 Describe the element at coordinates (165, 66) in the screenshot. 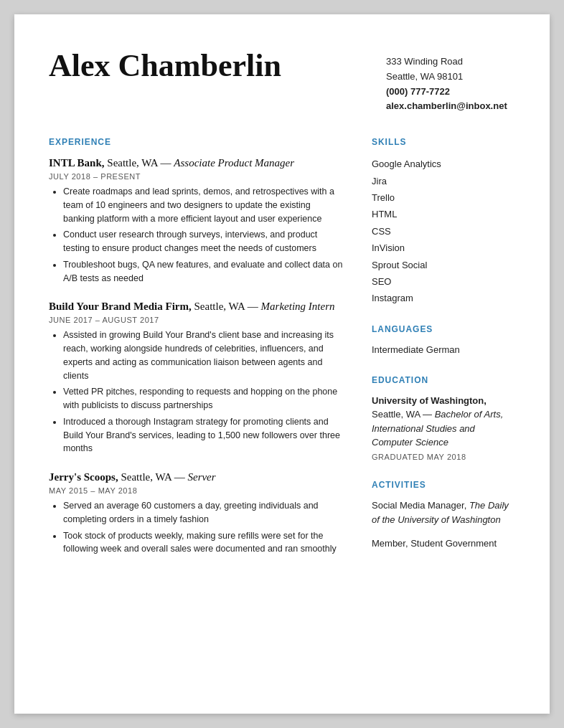

I see `name-block: Alex Chamberlin` at that location.